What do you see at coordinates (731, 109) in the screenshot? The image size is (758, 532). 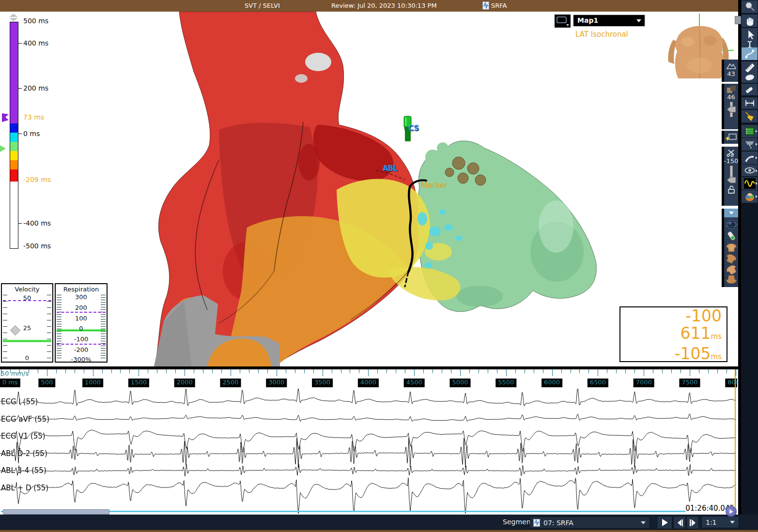 I see `opacity-slider-handle` at bounding box center [731, 109].